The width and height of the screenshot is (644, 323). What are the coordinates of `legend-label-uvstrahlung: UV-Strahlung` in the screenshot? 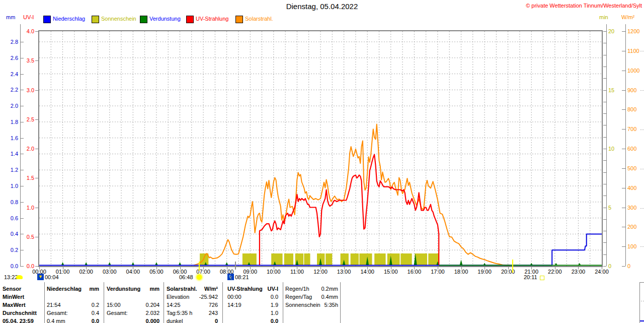 It's located at (212, 19).